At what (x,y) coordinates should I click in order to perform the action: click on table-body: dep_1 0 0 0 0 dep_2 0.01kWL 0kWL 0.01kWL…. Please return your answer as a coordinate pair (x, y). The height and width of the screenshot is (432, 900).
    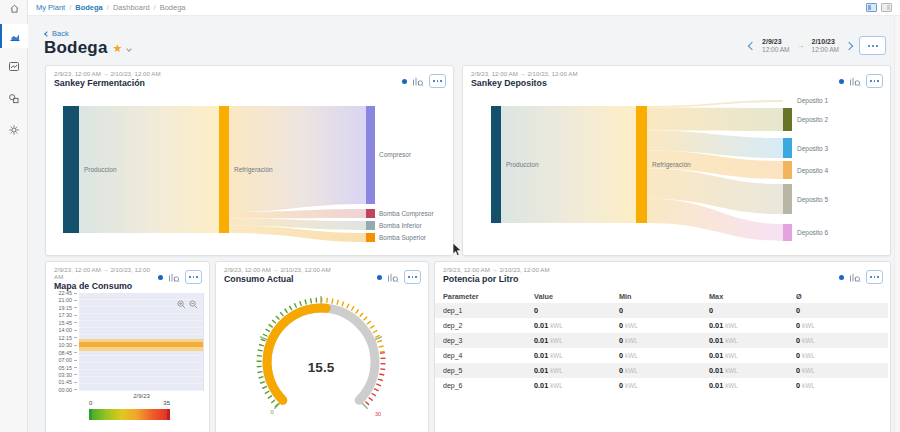
    Looking at the image, I should click on (662, 348).